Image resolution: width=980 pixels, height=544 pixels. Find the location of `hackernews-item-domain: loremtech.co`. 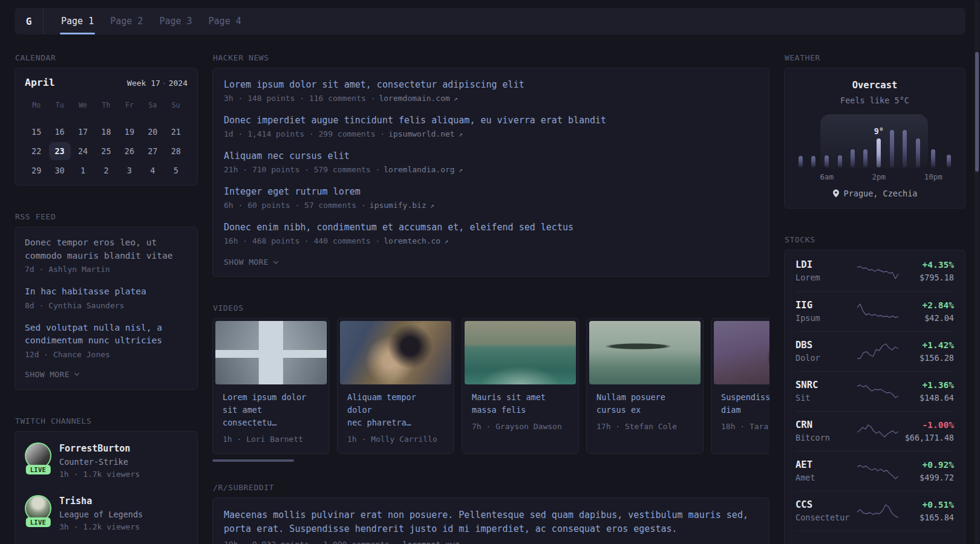

hackernews-item-domain: loremtech.co is located at coordinates (412, 241).